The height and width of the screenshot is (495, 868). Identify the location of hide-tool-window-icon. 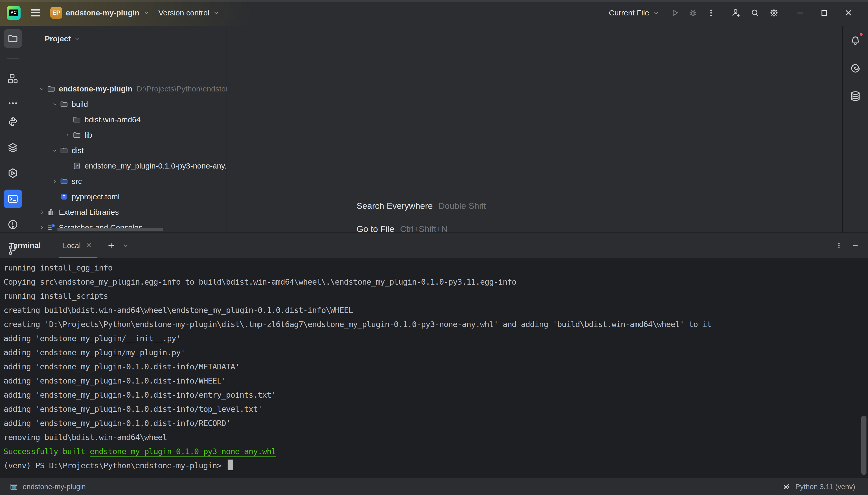
(855, 245).